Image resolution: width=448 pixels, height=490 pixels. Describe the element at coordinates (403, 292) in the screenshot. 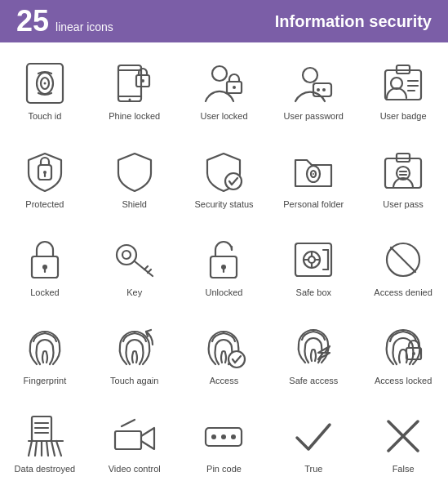

I see `label-access-denied: Access denied` at that location.